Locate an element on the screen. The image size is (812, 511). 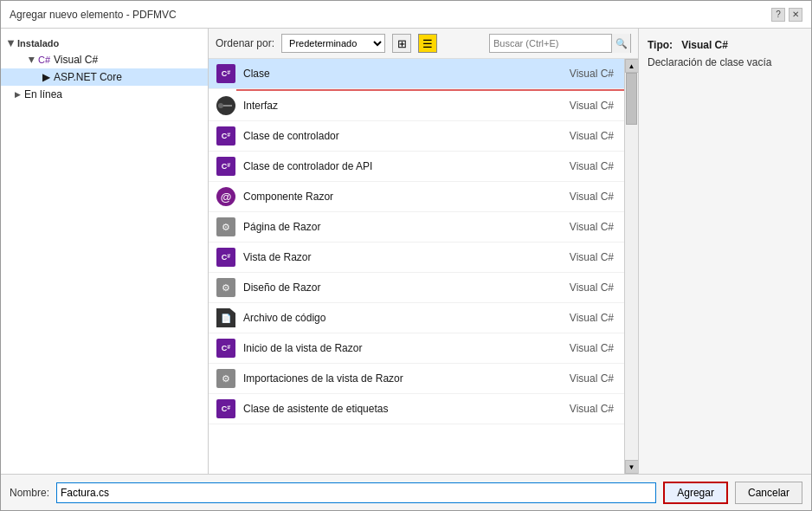
item-name: Clase de controlador is located at coordinates (403, 136).